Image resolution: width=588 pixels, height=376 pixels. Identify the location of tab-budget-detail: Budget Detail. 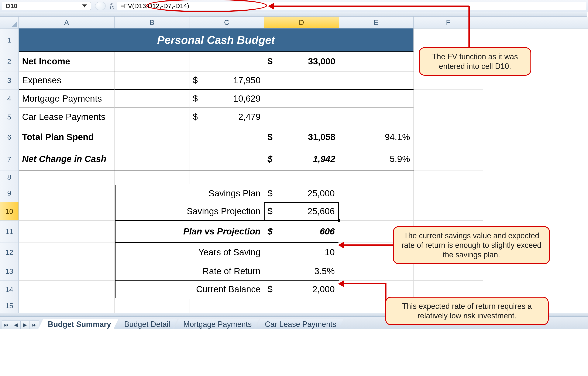
(146, 324).